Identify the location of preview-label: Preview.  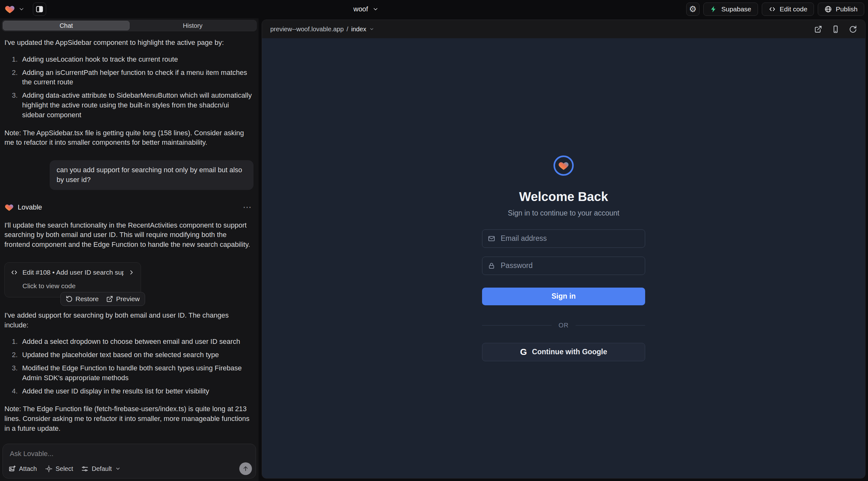
(128, 299).